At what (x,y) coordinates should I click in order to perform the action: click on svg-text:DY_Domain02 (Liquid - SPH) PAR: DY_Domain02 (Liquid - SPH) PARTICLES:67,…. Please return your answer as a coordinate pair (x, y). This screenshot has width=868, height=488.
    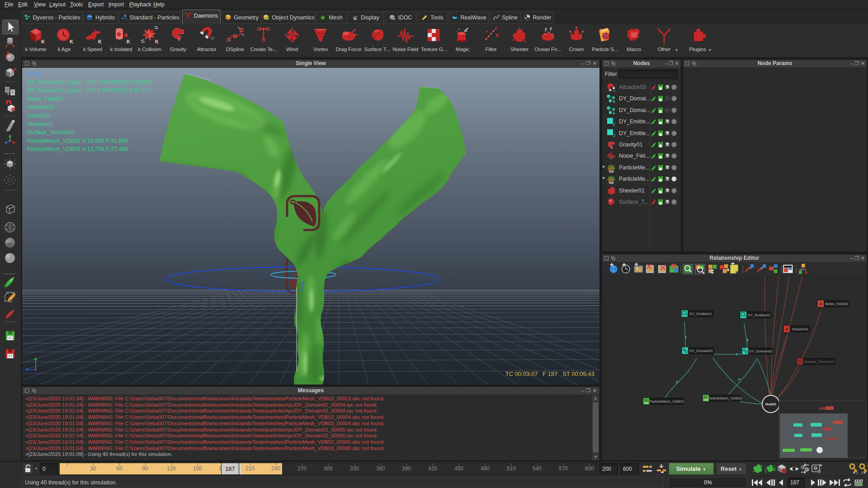
    Looking at the image, I should click on (89, 90).